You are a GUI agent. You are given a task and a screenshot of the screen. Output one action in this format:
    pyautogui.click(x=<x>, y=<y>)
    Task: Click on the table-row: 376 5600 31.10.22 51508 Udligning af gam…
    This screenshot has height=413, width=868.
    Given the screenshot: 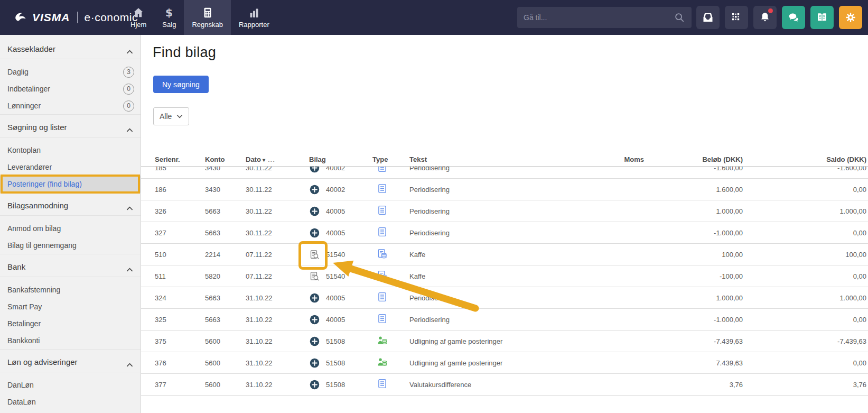 What is the action you would take?
    pyautogui.click(x=505, y=363)
    